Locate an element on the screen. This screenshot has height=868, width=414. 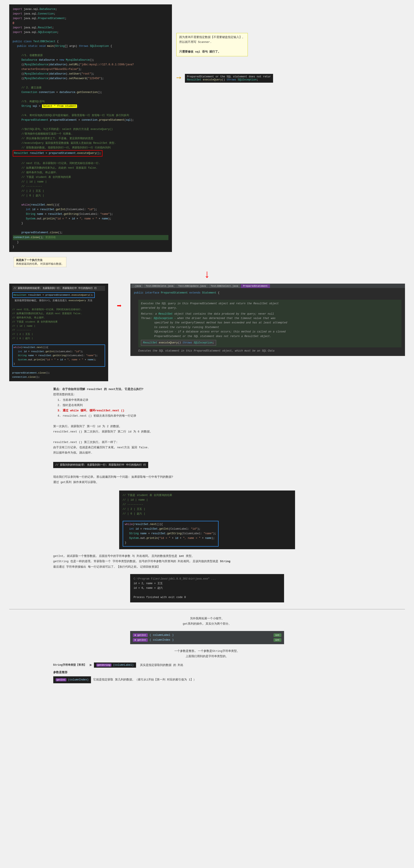
getint-explain: getInt, 就试获取一个整形数据, 后面括号中的字符串参数 与 列名相同, … is located at coordinates (207, 561).